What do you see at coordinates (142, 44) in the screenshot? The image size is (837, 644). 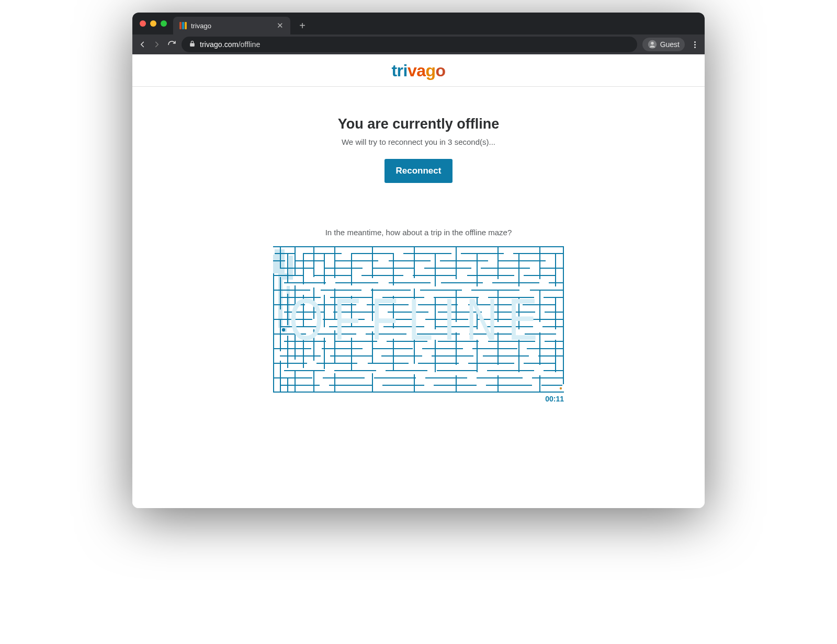 I see `back-button` at bounding box center [142, 44].